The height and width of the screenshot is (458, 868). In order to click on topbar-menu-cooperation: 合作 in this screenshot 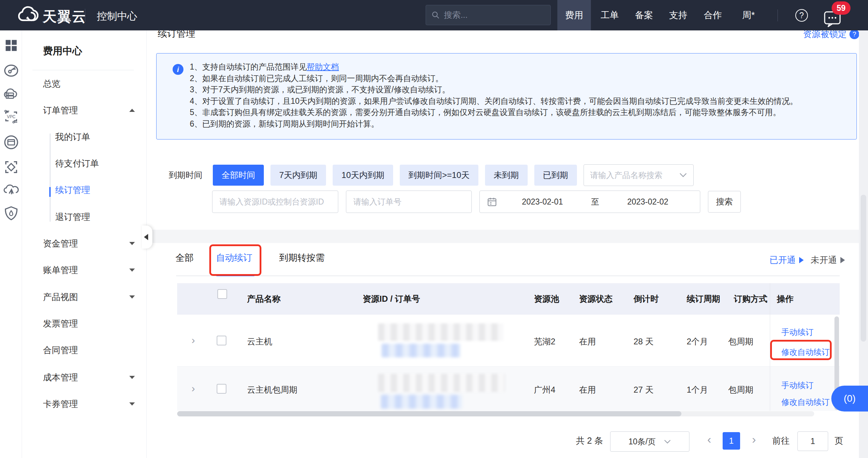, I will do `click(713, 15)`.